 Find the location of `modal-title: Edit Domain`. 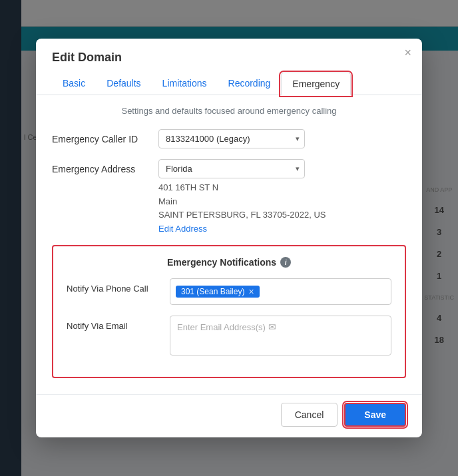

modal-title: Edit Domain is located at coordinates (229, 57).